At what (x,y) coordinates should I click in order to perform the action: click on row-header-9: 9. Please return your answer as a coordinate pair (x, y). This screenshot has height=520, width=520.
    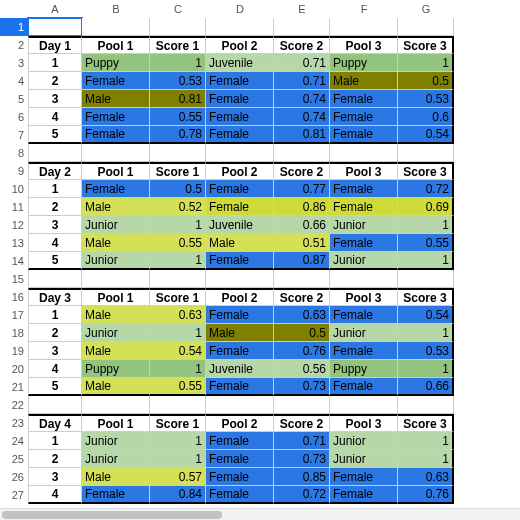
    Looking at the image, I should click on (14, 171).